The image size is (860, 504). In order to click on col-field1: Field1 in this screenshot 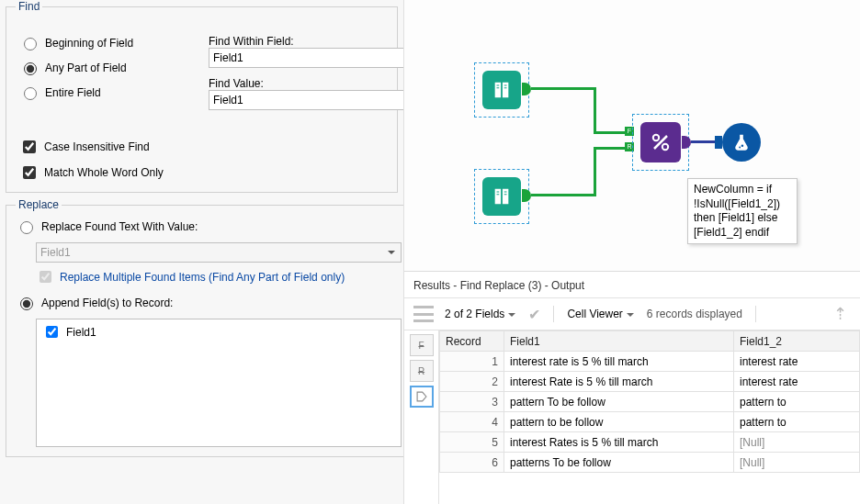, I will do `click(619, 342)`.